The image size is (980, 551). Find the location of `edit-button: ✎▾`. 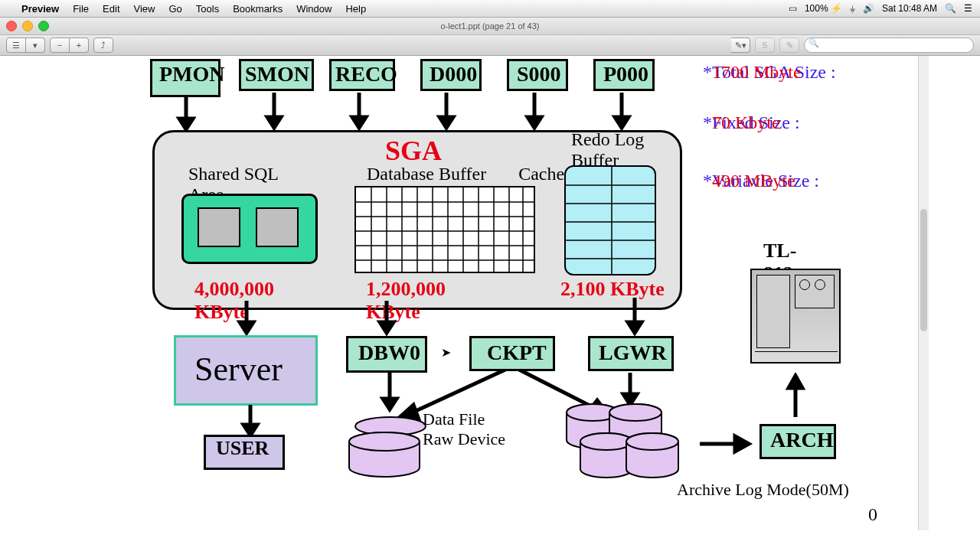

edit-button: ✎▾ is located at coordinates (741, 45).